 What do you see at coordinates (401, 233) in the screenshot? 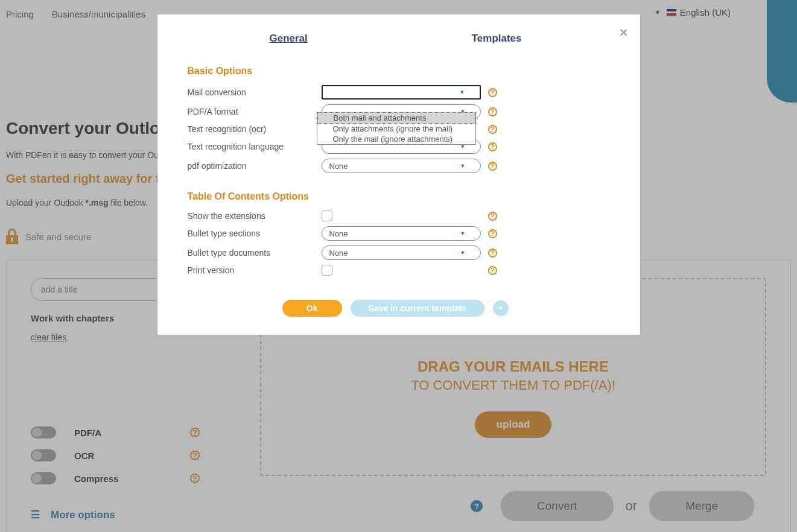
I see `bullet-sections-select: None▼` at bounding box center [401, 233].